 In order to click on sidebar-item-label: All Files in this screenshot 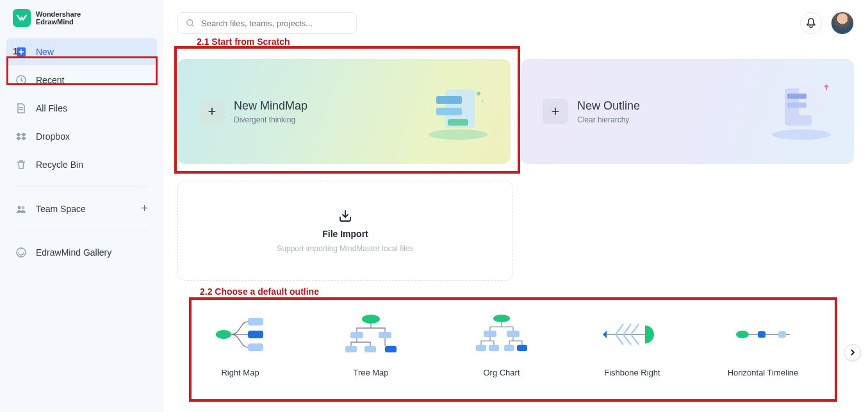, I will do `click(51, 108)`.